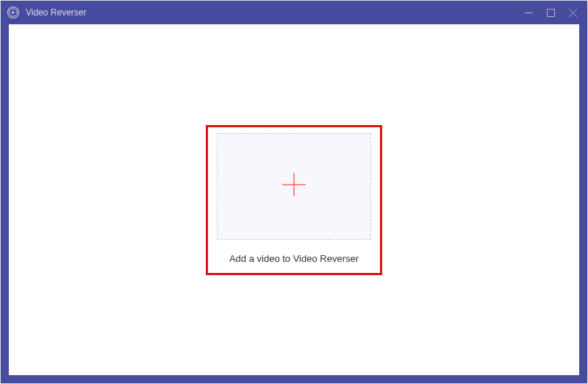 This screenshot has height=384, width=588. What do you see at coordinates (573, 13) in the screenshot?
I see `close-button` at bounding box center [573, 13].